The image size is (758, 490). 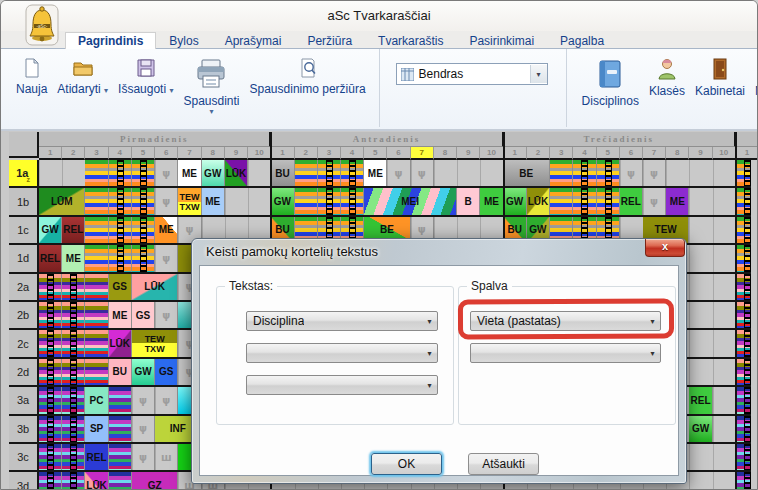 I want to click on text-combo-1: Disciplina ▾, so click(x=342, y=321).